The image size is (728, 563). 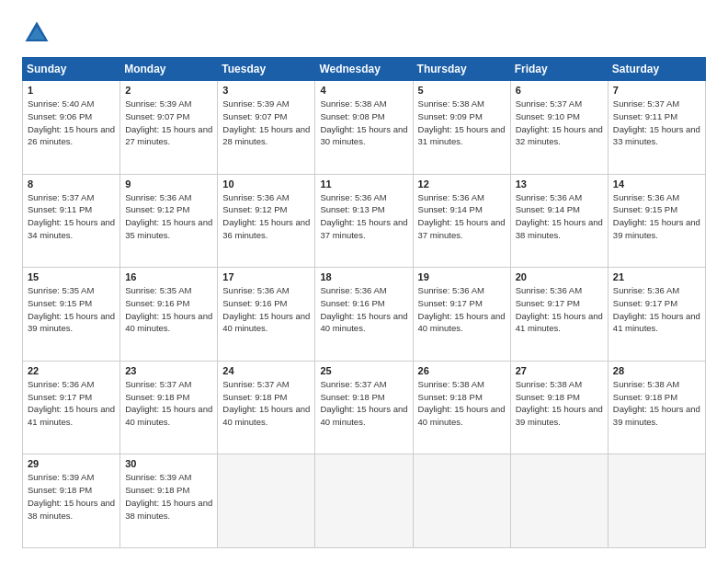 I want to click on day-cell-10: 10 Sunrise: 5:36 AM Sunset: 9:12 PM Dayl…, so click(x=267, y=221).